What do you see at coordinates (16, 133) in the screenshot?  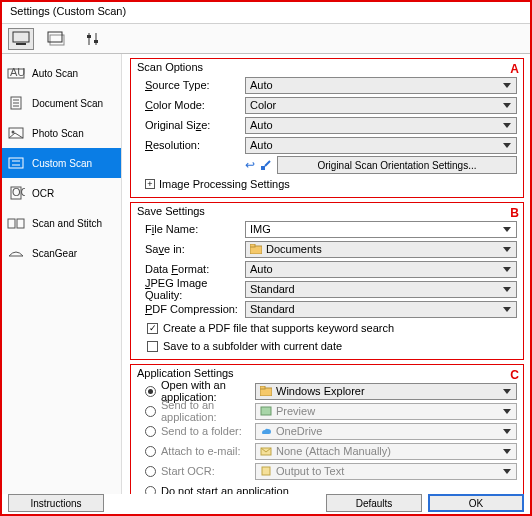 I see `photo-icon` at bounding box center [16, 133].